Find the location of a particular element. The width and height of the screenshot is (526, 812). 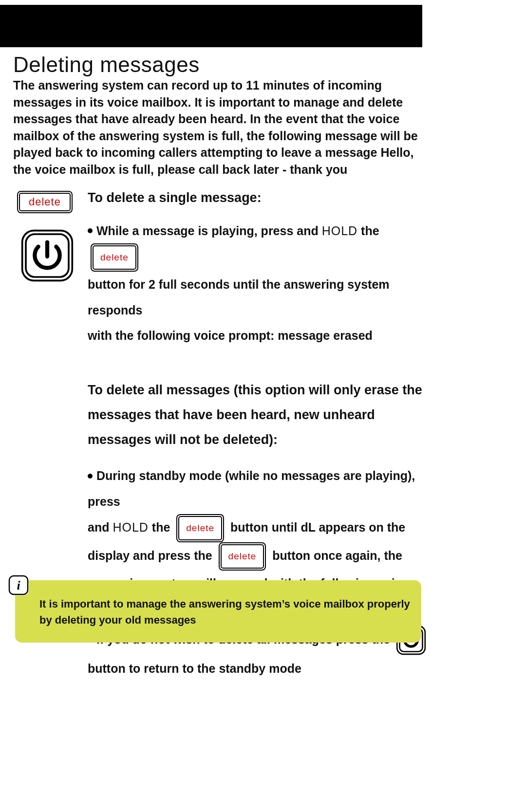

single-heading: To delete a single message: is located at coordinates (258, 198).